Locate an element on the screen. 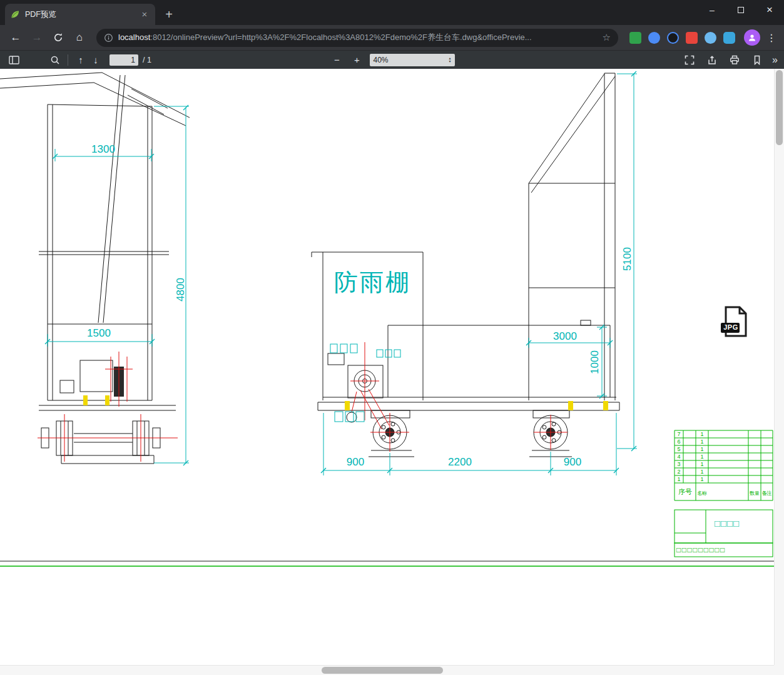 This screenshot has height=675, width=784. row-no: 2 is located at coordinates (679, 472).